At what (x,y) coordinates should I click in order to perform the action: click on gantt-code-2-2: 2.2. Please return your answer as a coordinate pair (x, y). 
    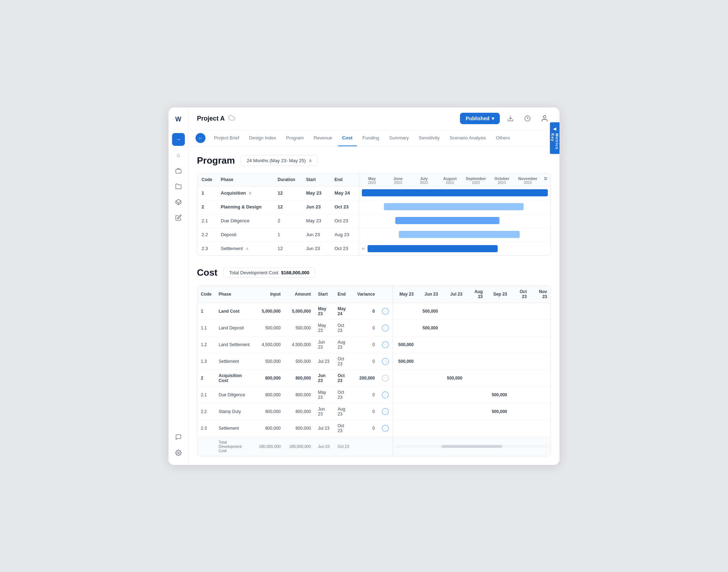
    Looking at the image, I should click on (207, 235).